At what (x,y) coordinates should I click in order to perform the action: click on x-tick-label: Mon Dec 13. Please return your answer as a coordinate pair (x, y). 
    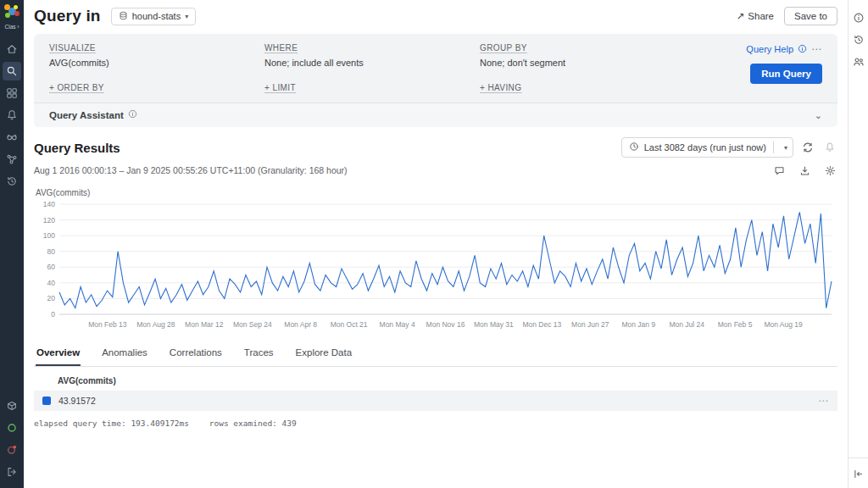
    Looking at the image, I should click on (542, 324).